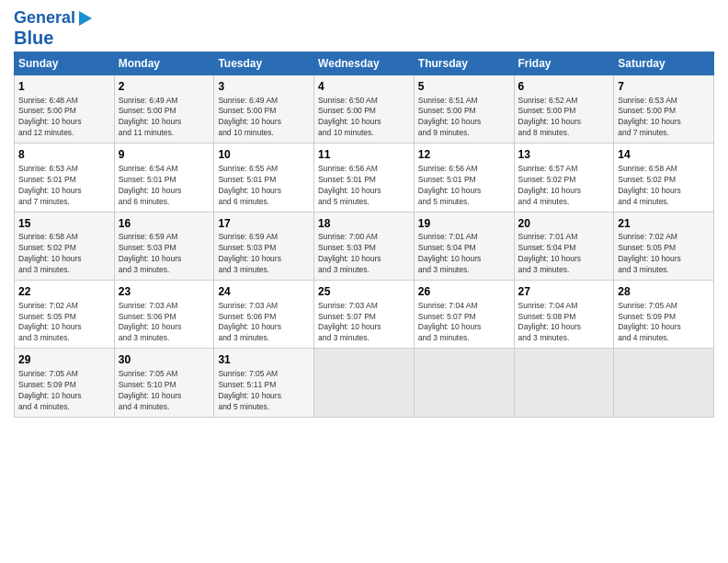 Image resolution: width=728 pixels, height=563 pixels. Describe the element at coordinates (264, 293) in the screenshot. I see `day-number: 24` at that location.